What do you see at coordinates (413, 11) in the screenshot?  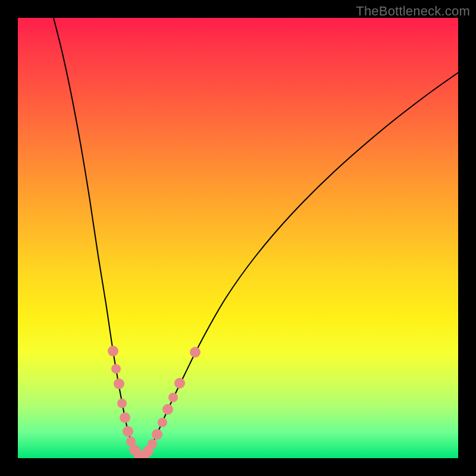 I see `watermark-text: TheBottleneck.com` at bounding box center [413, 11].